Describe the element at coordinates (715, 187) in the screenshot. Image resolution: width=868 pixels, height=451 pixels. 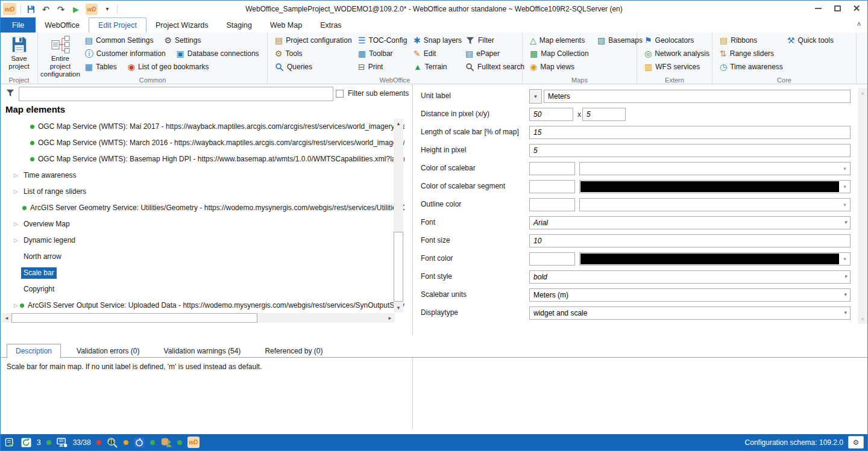
I see `color-of-scalebar-segment-color-combo: ▾` at that location.